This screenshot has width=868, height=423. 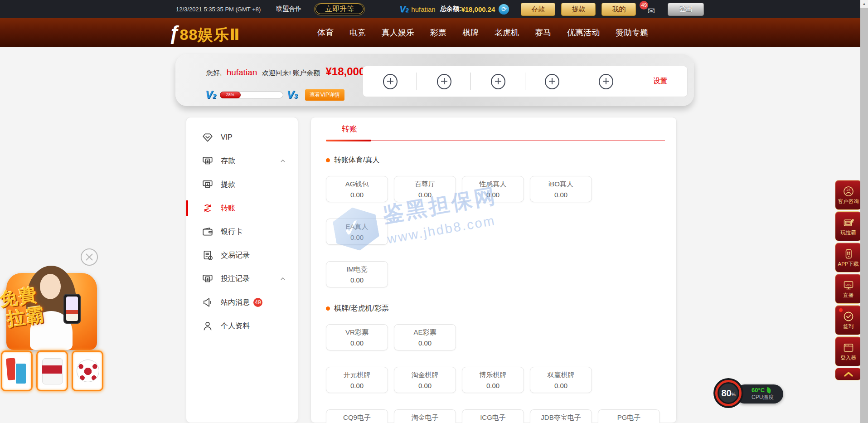 What do you see at coordinates (425, 380) in the screenshot?
I see `wallet-card: 淘金棋牌0.00` at bounding box center [425, 380].